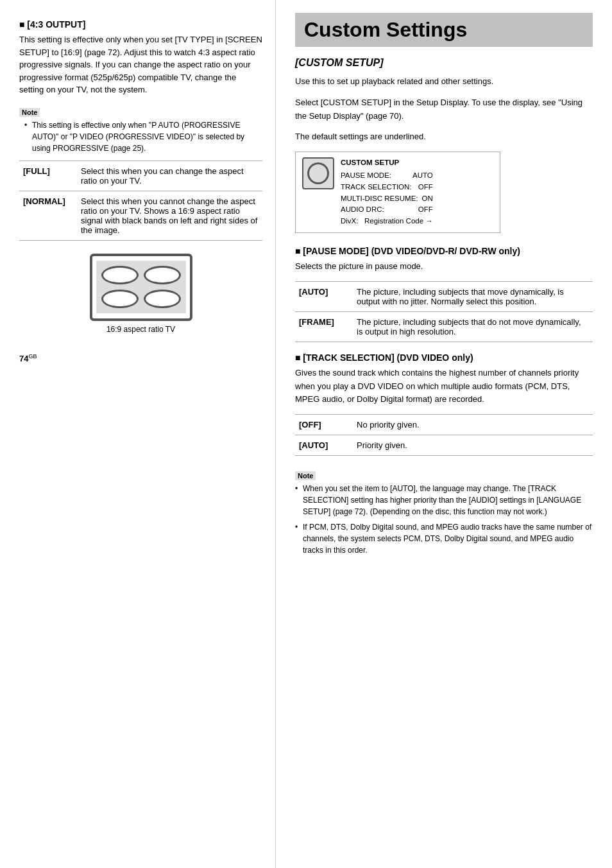 The image size is (612, 868). What do you see at coordinates (444, 267) in the screenshot?
I see `pause-mode-body: Selects the picture in pause mode.` at bounding box center [444, 267].